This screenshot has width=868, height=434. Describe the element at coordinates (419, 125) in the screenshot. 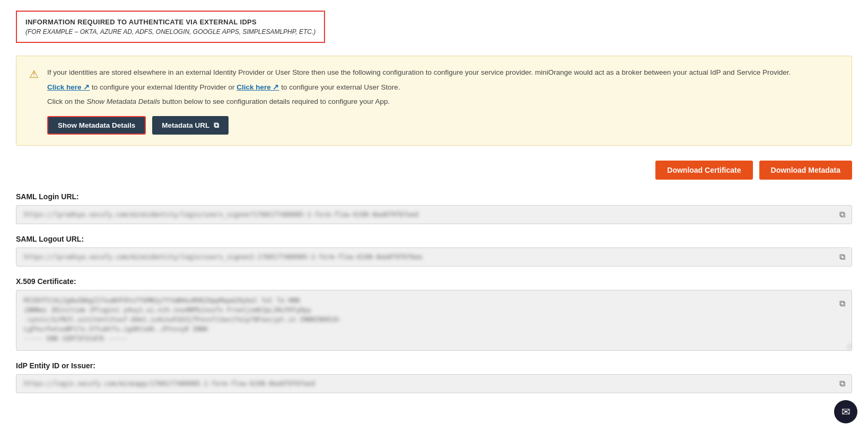

I see `alert-buttons: Show Metadata Details Metadata URL ⧉` at that location.